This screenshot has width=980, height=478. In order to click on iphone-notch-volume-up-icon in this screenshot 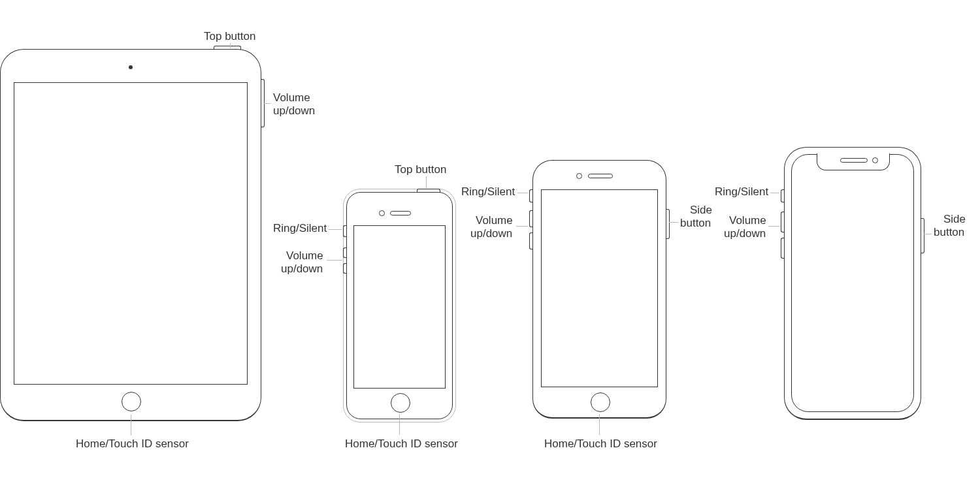, I will do `click(783, 222)`.